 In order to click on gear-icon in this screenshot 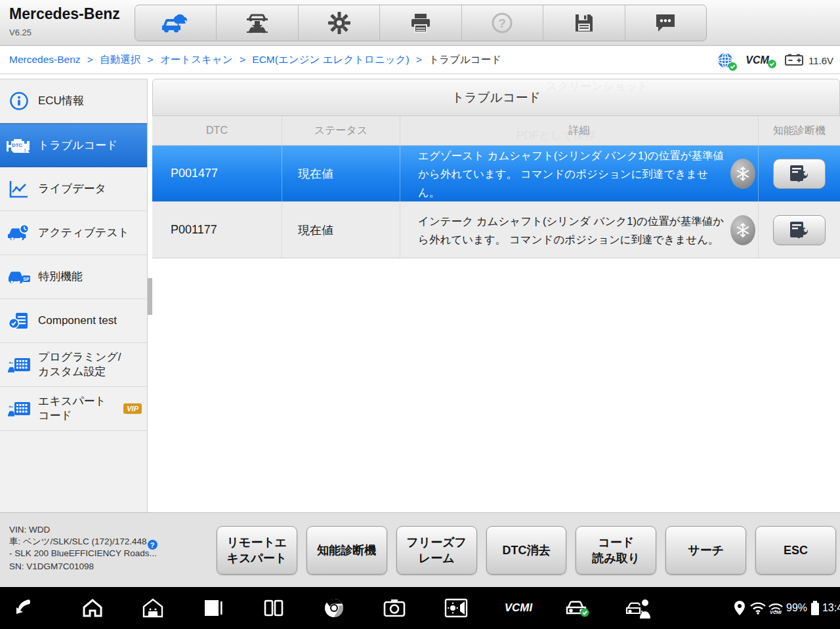, I will do `click(339, 23)`.